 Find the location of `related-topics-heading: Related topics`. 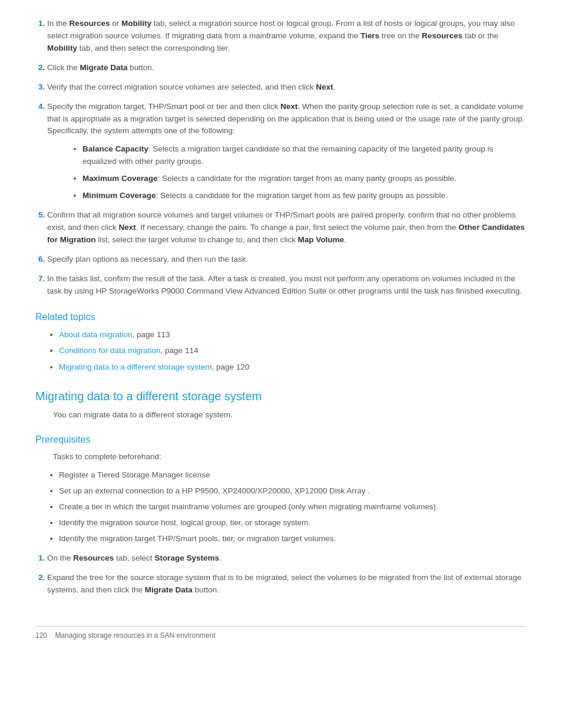

related-topics-heading: Related topics is located at coordinates (281, 317).